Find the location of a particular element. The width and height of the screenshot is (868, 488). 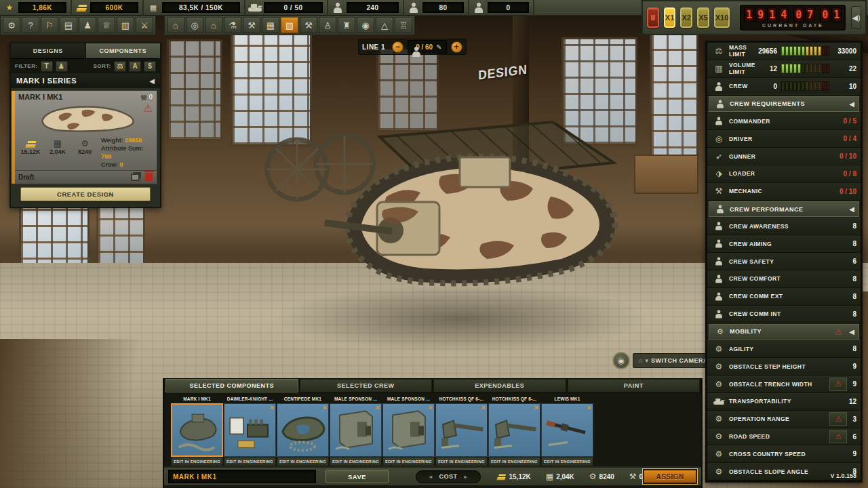

mass-max: 33000 is located at coordinates (845, 52).